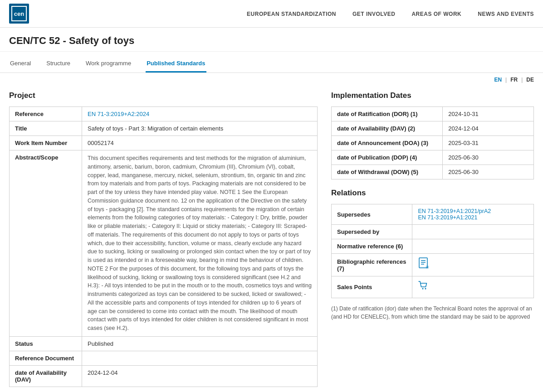  What do you see at coordinates (19, 14) in the screenshot?
I see `svg-text: cen` at bounding box center [19, 14].